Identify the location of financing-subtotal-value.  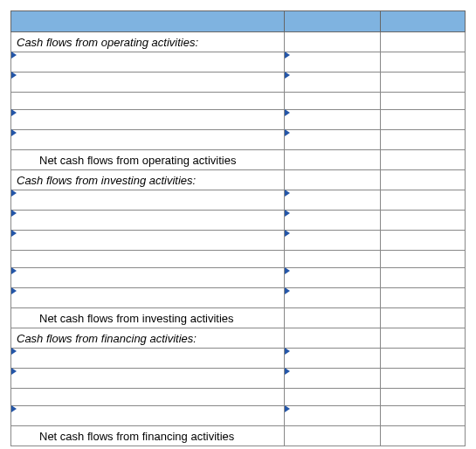
(423, 437).